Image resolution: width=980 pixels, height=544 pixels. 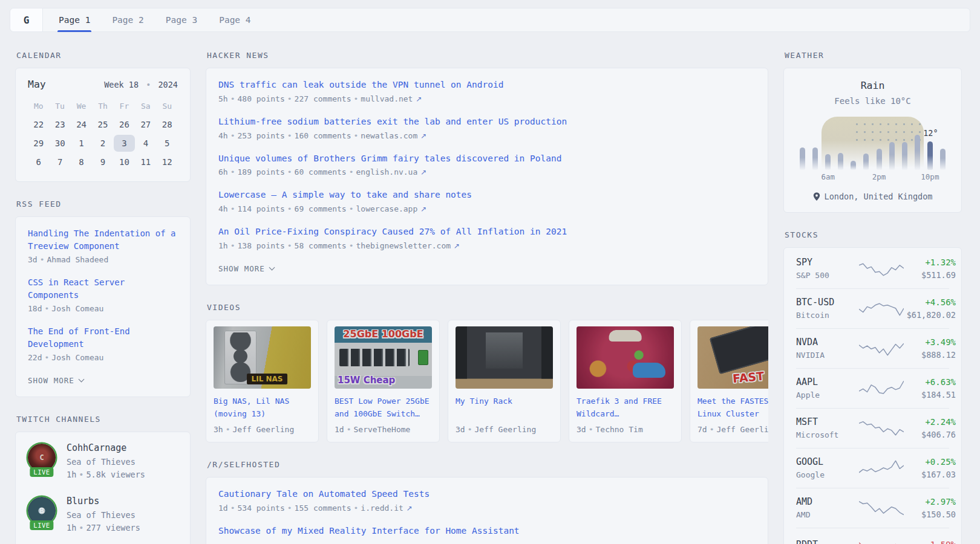 I want to click on calendar-day: 10, so click(x=125, y=162).